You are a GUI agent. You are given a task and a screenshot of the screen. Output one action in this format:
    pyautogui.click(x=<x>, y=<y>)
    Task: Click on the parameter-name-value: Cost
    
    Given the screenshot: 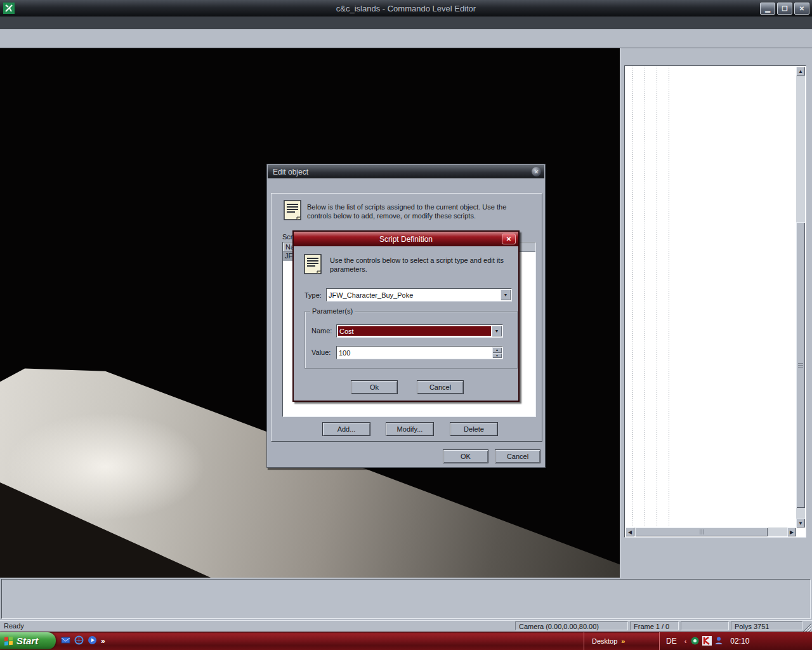 What is the action you would take?
    pyautogui.click(x=415, y=331)
    